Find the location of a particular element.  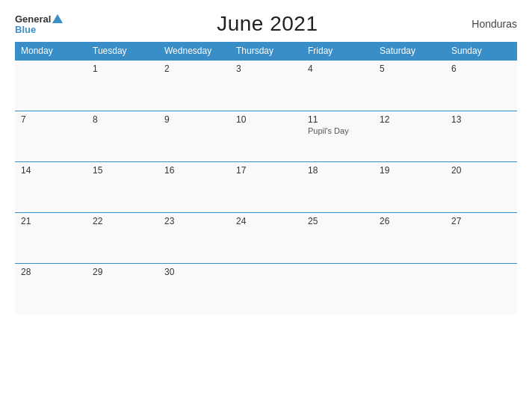

cell-date: 15 is located at coordinates (123, 170).